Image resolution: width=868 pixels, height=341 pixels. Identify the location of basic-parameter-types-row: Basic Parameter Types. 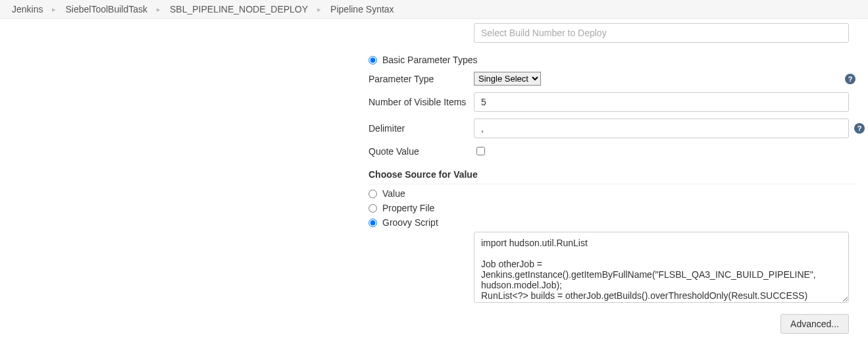
(612, 60).